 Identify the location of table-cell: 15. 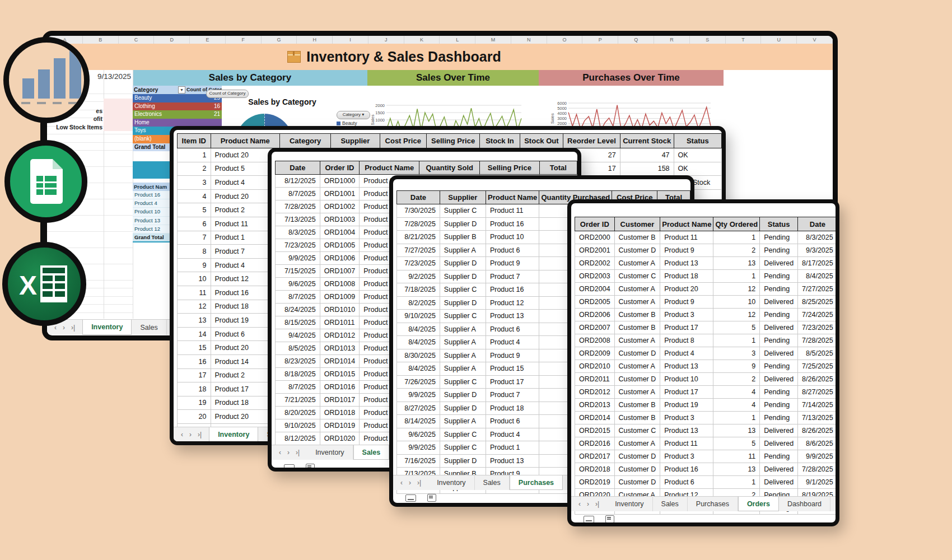
(194, 348).